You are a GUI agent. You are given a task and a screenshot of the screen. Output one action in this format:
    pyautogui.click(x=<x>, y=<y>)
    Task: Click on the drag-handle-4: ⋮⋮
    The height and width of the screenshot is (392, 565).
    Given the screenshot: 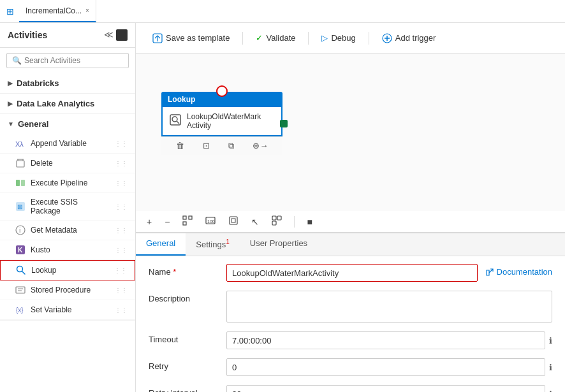 What is the action you would take?
    pyautogui.click(x=121, y=207)
    